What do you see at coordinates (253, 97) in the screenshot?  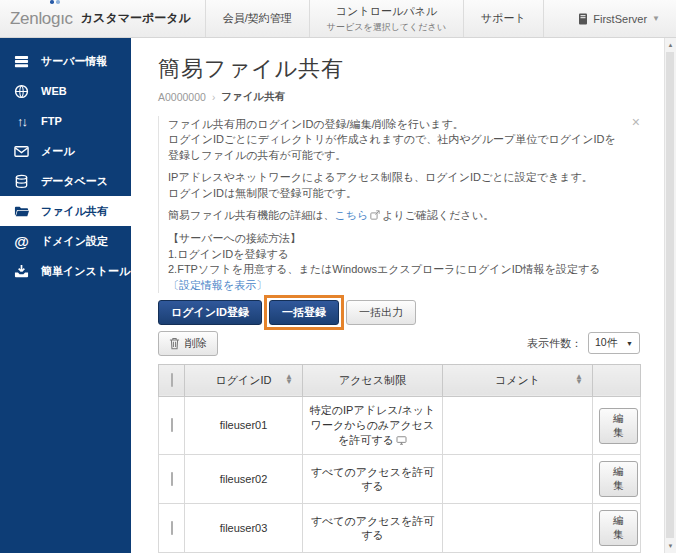 I see `breadcrumb-current: ファイル共有` at bounding box center [253, 97].